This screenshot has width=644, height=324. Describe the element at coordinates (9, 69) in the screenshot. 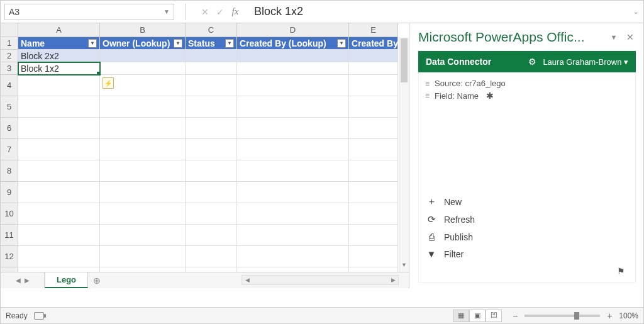

I see `row-header: 3` at that location.